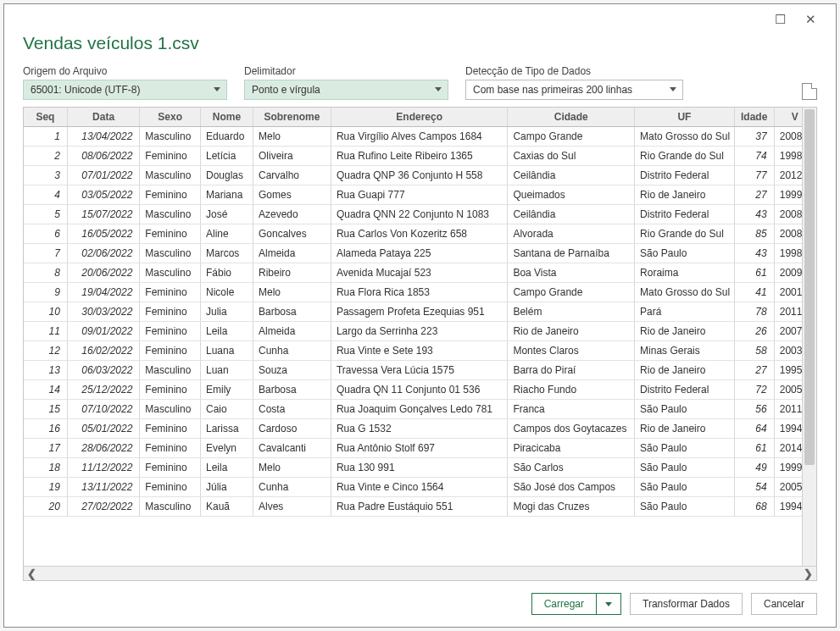 The image size is (840, 631). I want to click on cell-cidade: Franca, so click(571, 408).